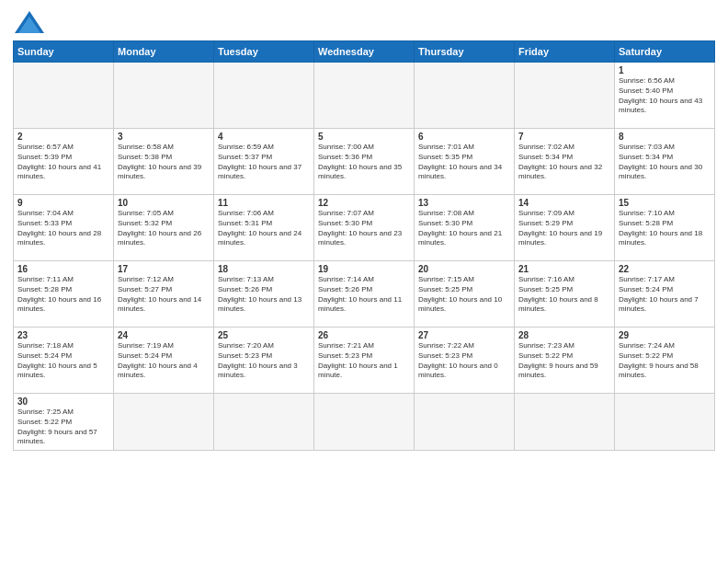 Image resolution: width=728 pixels, height=563 pixels. Describe the element at coordinates (63, 427) in the screenshot. I see `day-info: Sunrise: 7:25 AMSunset: 5:22 PMDaylight:…` at that location.